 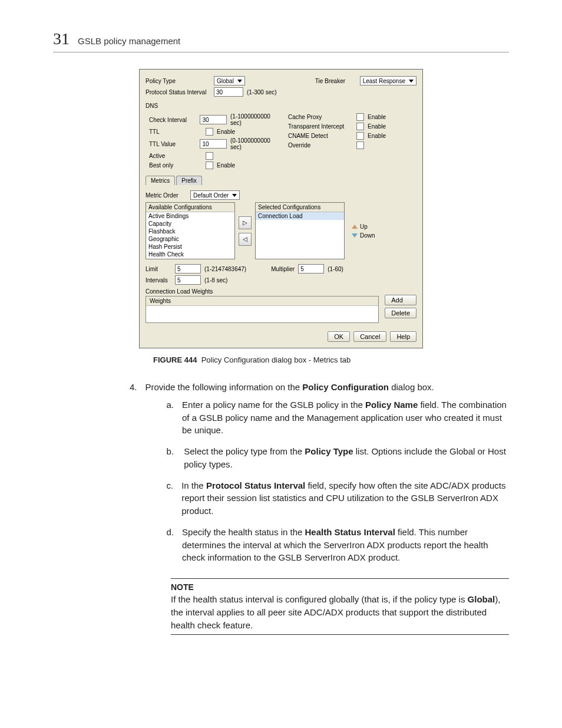 What do you see at coordinates (190, 216) in the screenshot?
I see `list-item: Active Bindings` at bounding box center [190, 216].